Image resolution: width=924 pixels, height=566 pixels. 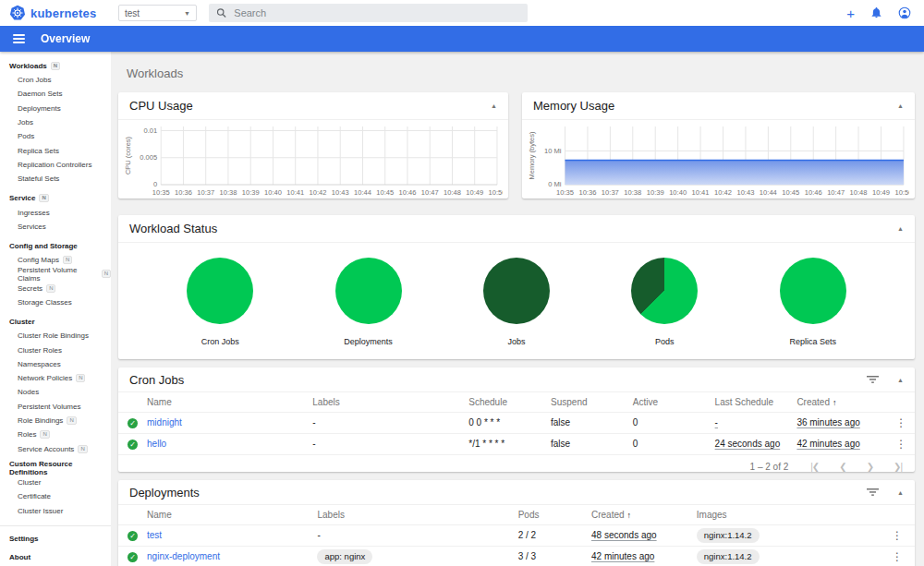 I want to click on column-header-label: Created, so click(x=813, y=403).